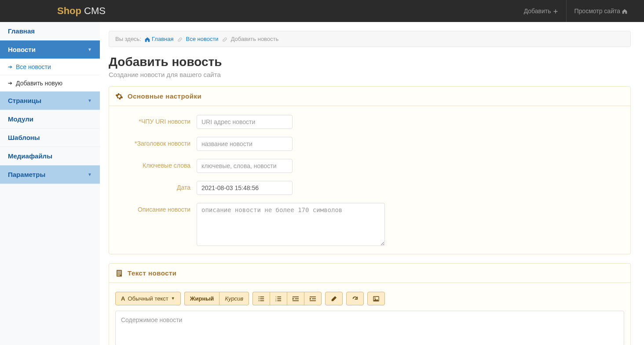  What do you see at coordinates (261, 298) in the screenshot?
I see `list-ul-button` at bounding box center [261, 298].